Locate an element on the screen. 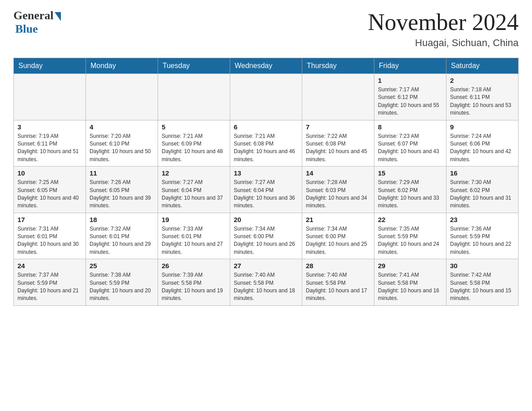 Image resolution: width=532 pixels, height=411 pixels. day-info: Sunrise: 7:17 AMSunset: 6:12 PMDaylight:… is located at coordinates (410, 102).